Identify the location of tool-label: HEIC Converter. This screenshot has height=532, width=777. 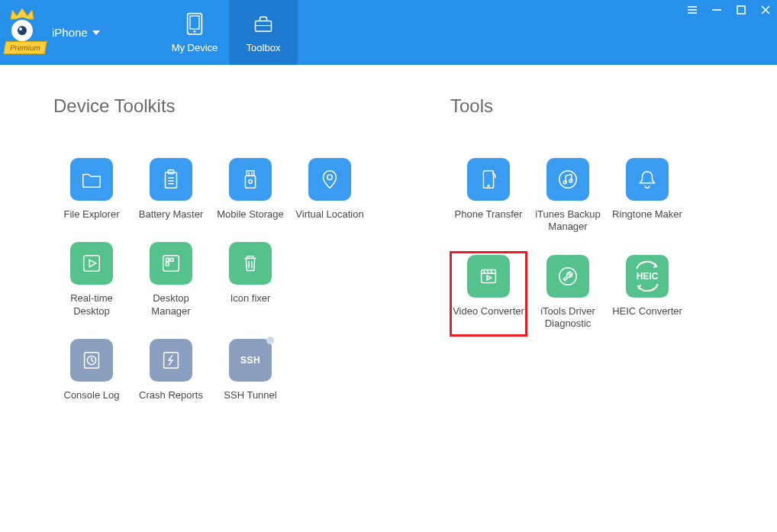
(647, 311).